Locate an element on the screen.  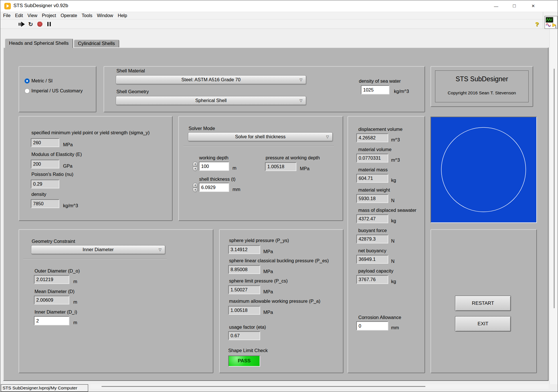
working-pressure-unit: MPa is located at coordinates (305, 169).